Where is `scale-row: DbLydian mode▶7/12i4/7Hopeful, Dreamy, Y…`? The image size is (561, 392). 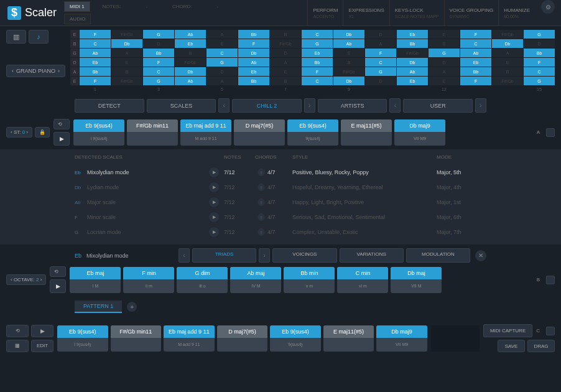
scale-row: DbLydian mode▶7/12i4/7Hopeful, Dreamy, Y… is located at coordinates (280, 187).